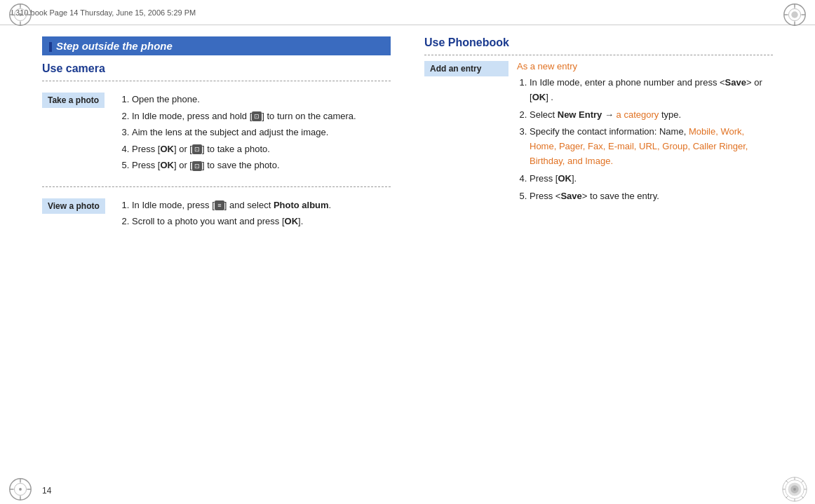 This screenshot has height=504, width=815. What do you see at coordinates (645, 139) in the screenshot?
I see `phonebook-steps: In Idle mode, enter a phone number and p…` at bounding box center [645, 139].